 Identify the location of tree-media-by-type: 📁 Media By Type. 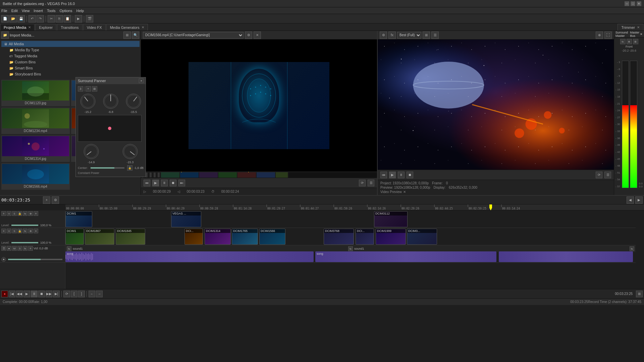
(70, 50).